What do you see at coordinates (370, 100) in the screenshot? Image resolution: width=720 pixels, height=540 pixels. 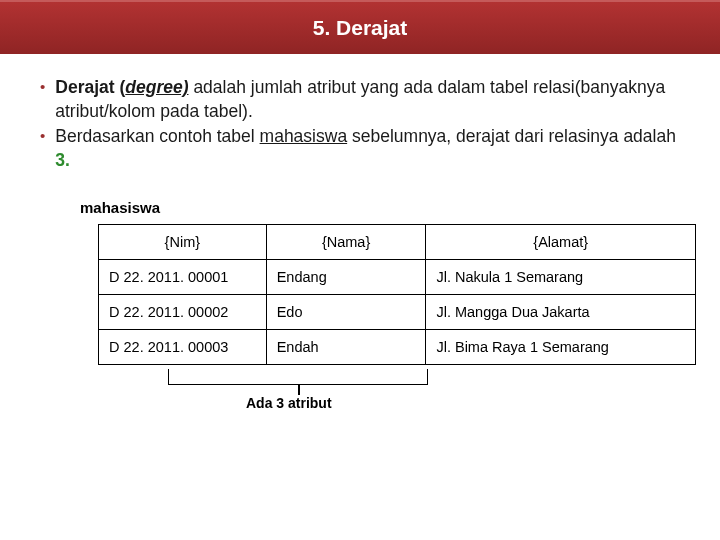 I see `bullet-1-text: Derajat (degree) adalah jumlah atribut y…` at bounding box center [370, 100].